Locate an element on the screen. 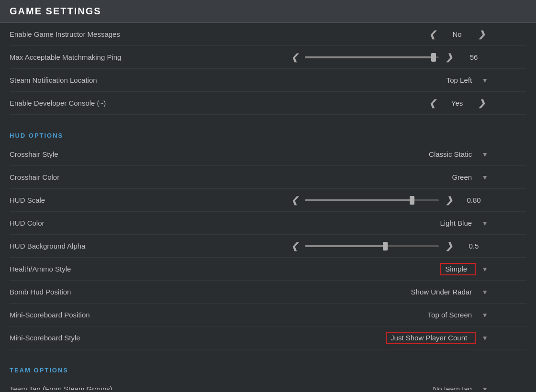 The image size is (536, 392). setting-label-crosshair-style: Crosshair Style is located at coordinates (34, 154).